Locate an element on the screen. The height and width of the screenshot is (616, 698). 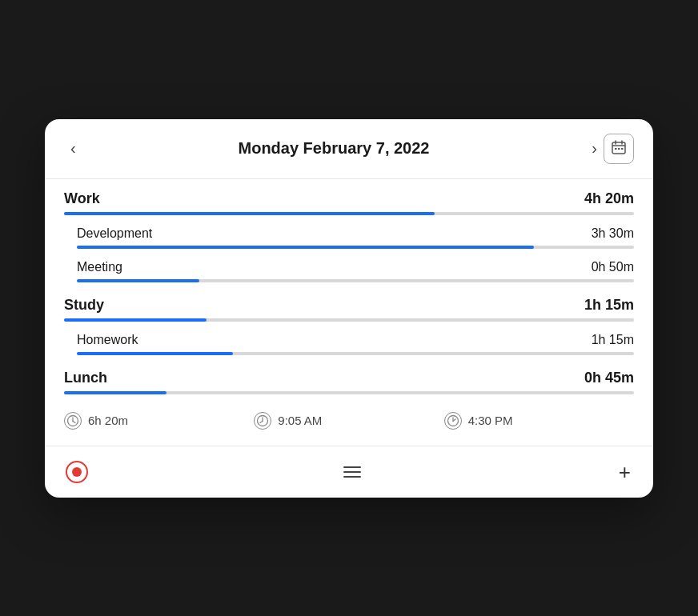
category-time-study: 1h 15m is located at coordinates (609, 306).